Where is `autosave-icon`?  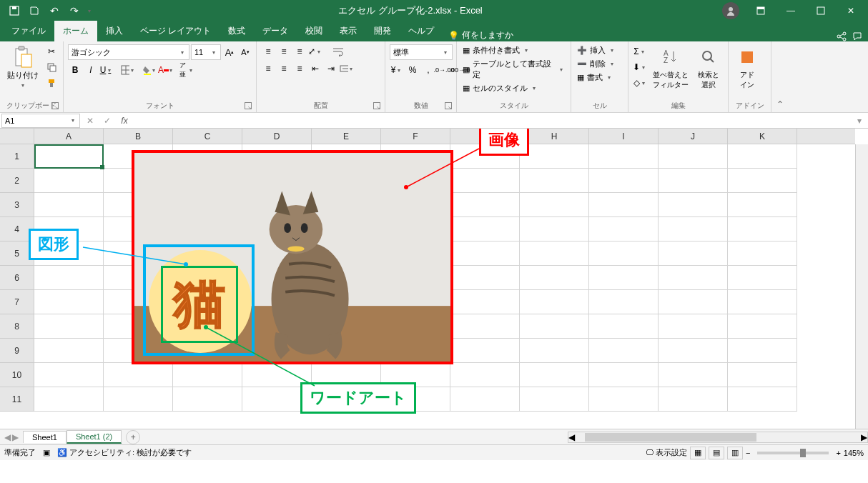 autosave-icon is located at coordinates (14, 11).